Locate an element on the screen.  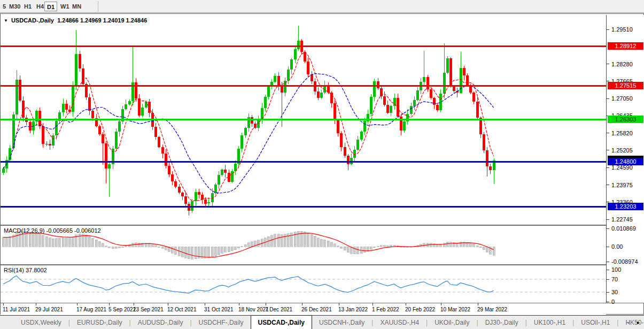
date-tick-label: 5 Sep 2021 is located at coordinates (122, 309).